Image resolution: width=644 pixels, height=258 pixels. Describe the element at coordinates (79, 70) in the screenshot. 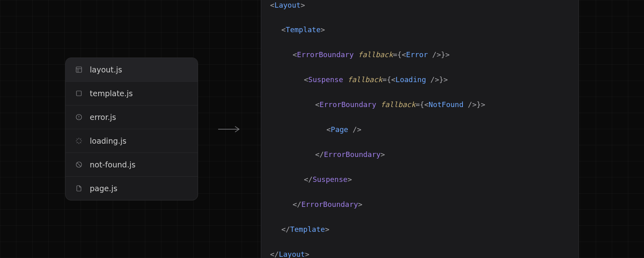

I see `layout-icon` at that location.